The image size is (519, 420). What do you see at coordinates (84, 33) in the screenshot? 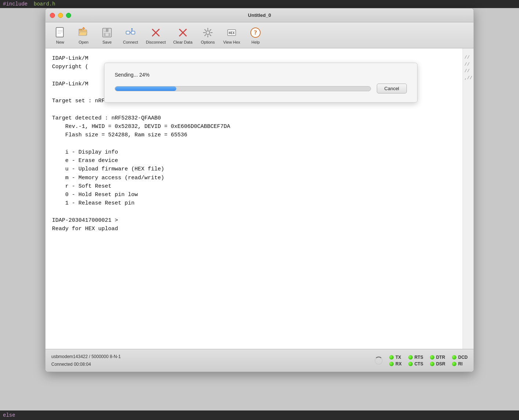
I see `open-icon` at bounding box center [84, 33].